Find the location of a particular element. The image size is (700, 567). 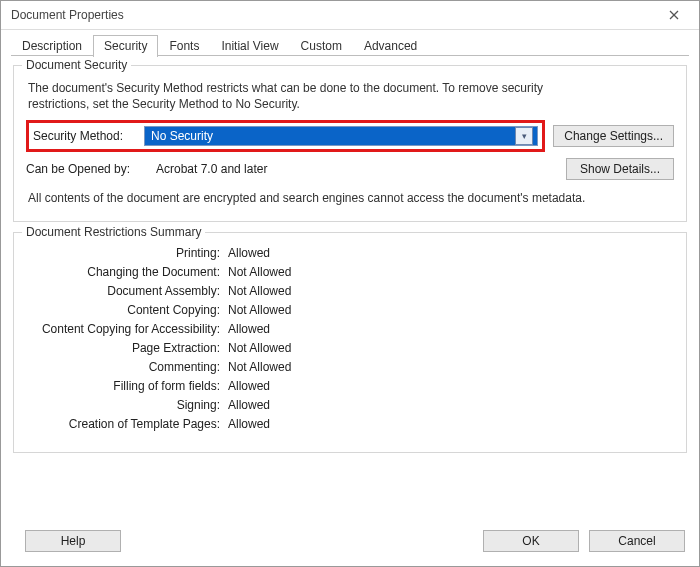

restriction-row: Commenting: Not Allowed is located at coordinates (350, 367).